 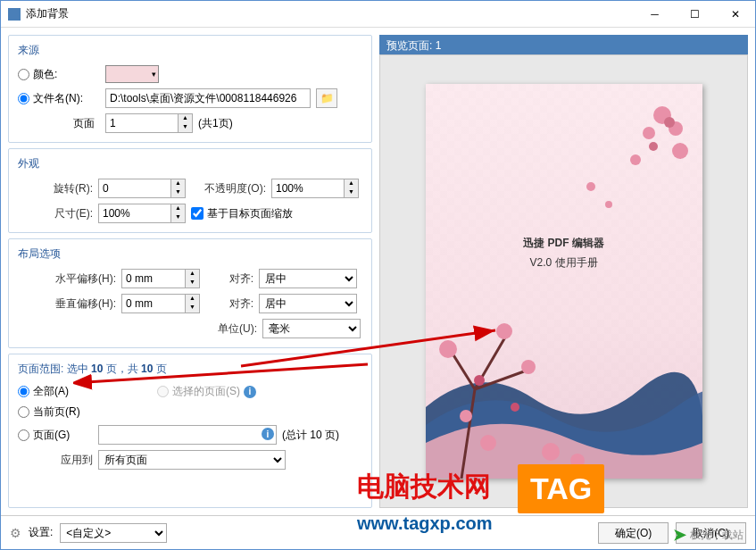 What do you see at coordinates (142, 188) in the screenshot?
I see `rotate-spinner: ▲▼` at bounding box center [142, 188].